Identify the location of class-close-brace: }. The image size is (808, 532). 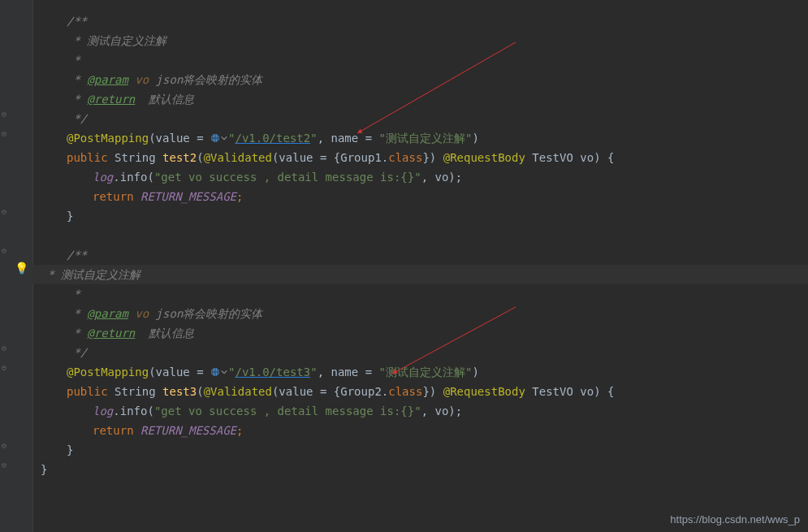
(424, 469).